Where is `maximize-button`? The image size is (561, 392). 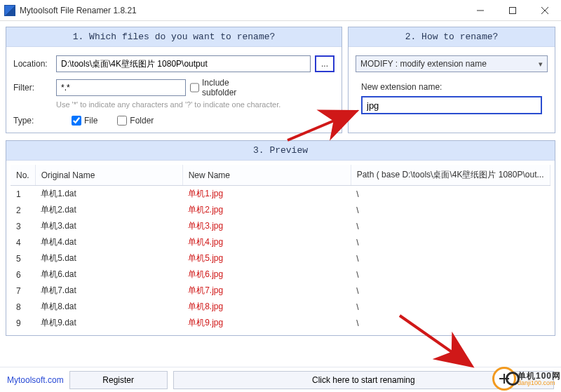
maximize-button is located at coordinates (513, 10).